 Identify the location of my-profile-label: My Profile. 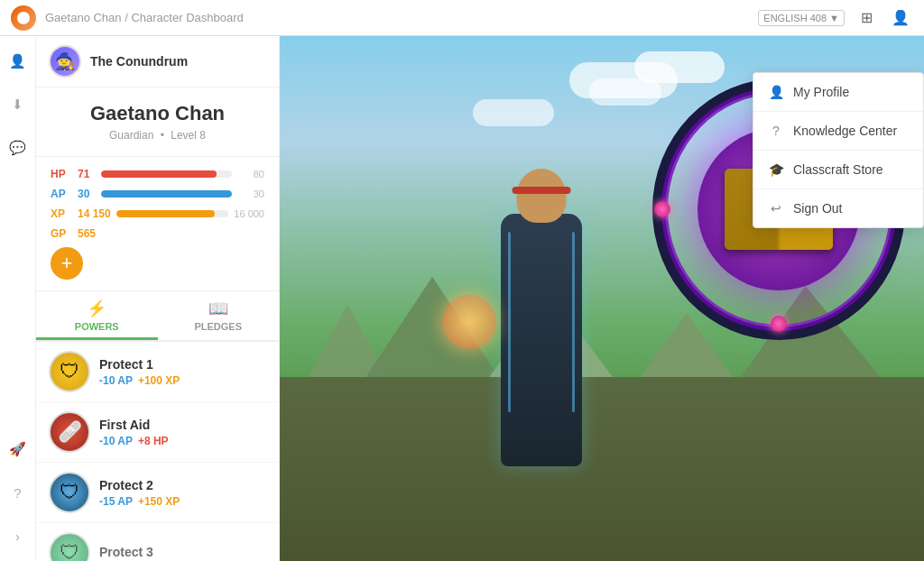
(821, 92).